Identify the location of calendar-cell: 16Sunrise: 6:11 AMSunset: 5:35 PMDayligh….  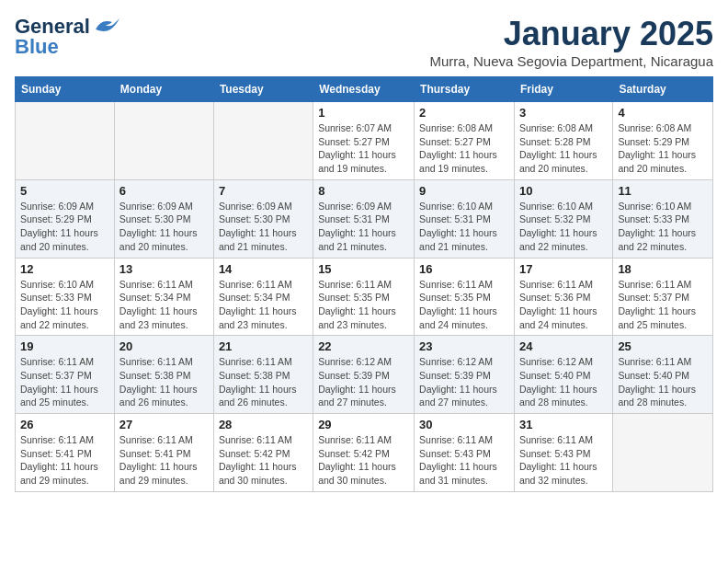
(465, 296).